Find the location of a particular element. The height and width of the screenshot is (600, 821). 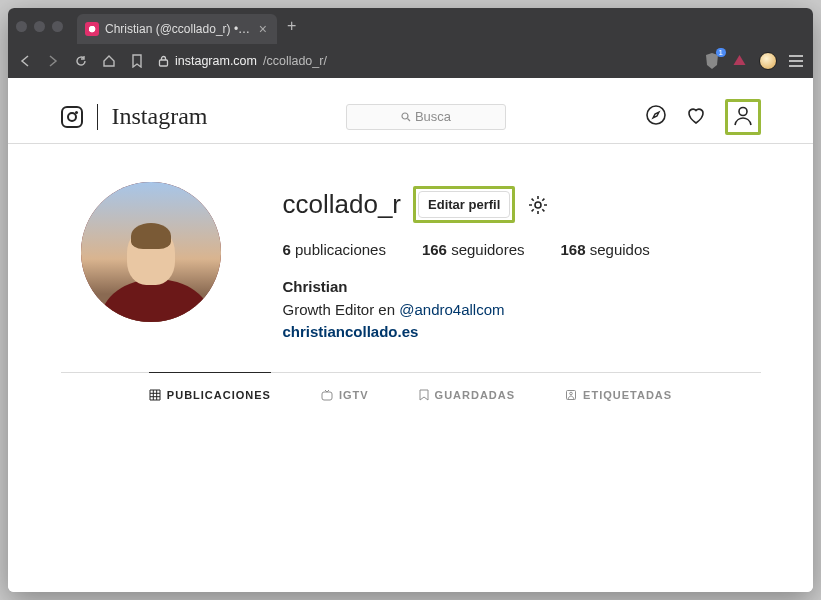

tab-tagged-label: Etiquetadas is located at coordinates (628, 395).